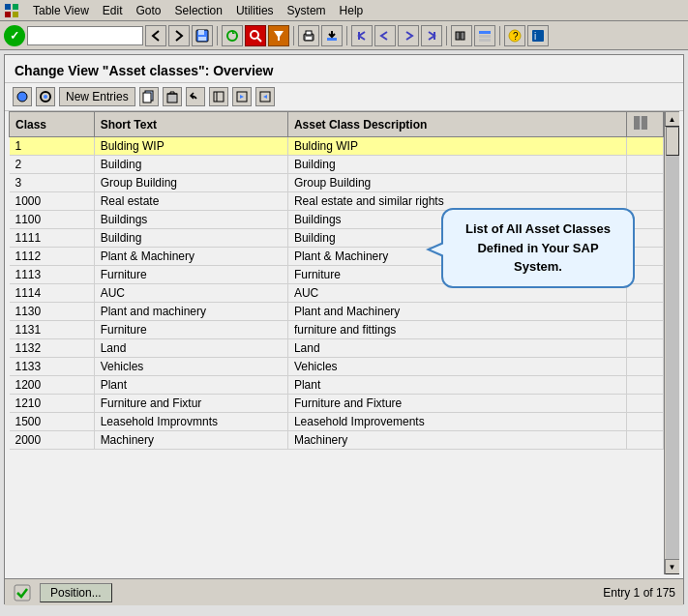 The width and height of the screenshot is (688, 616). I want to click on print-button, so click(309, 36).